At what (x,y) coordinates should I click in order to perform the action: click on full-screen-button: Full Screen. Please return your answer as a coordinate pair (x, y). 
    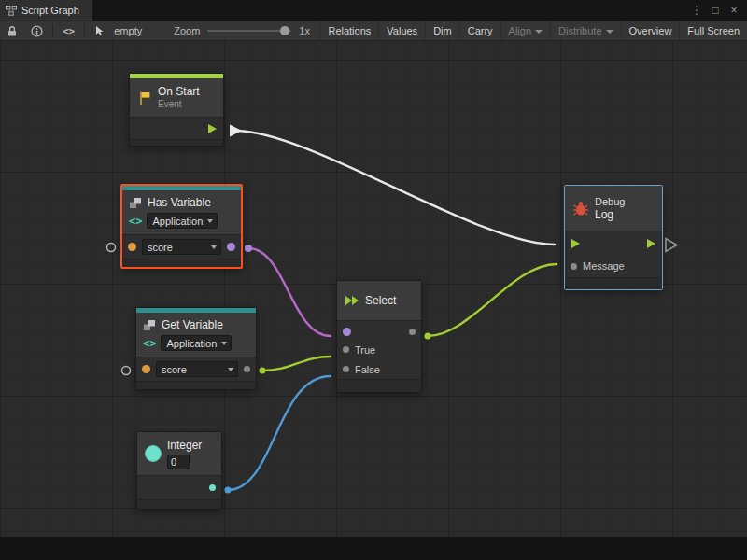
    Looking at the image, I should click on (713, 31).